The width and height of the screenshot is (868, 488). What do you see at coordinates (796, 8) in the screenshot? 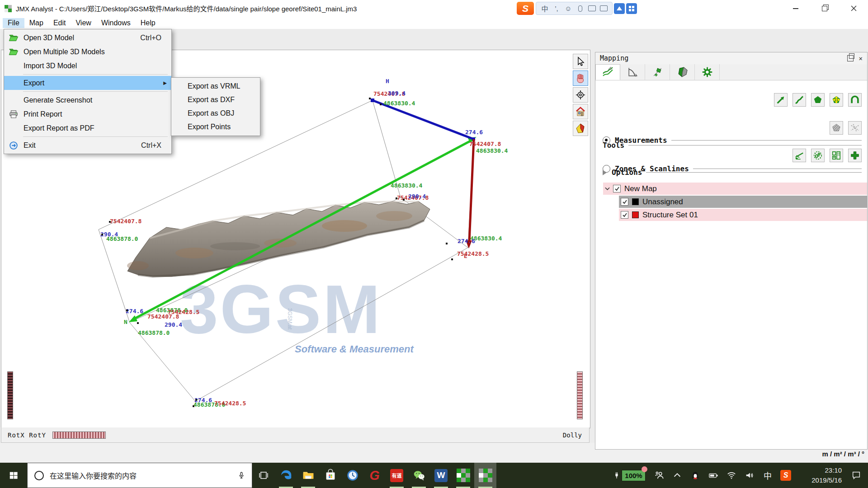
I see `minimize-button` at bounding box center [796, 8].